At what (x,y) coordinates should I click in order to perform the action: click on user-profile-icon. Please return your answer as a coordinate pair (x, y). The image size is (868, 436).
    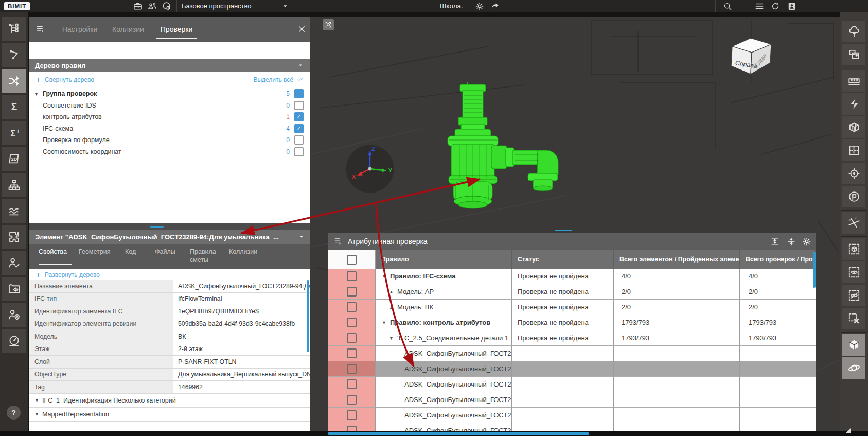
    Looking at the image, I should click on (792, 6).